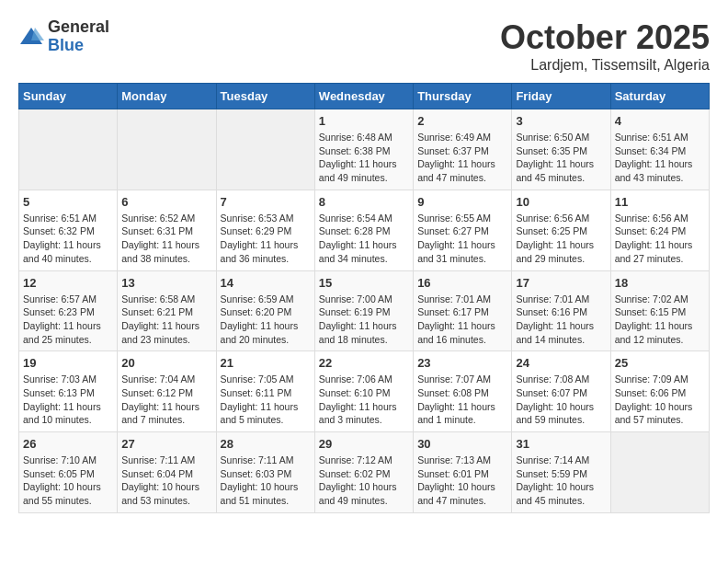 This screenshot has height=563, width=728. What do you see at coordinates (364, 473) in the screenshot?
I see `week-row-5: 26Sunrise: 7:10 AMSunset: 6:05 PMDayligh…` at bounding box center [364, 473].